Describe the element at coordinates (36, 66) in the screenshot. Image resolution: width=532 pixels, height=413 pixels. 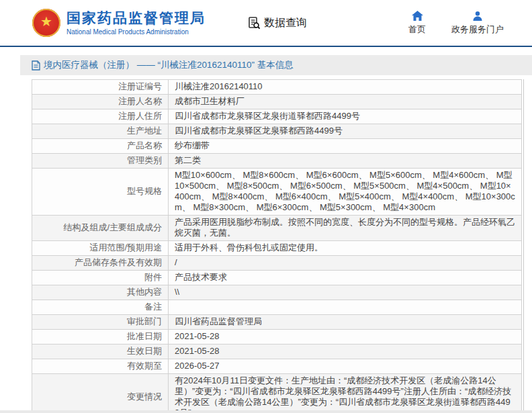
I see `document-icon` at that location.